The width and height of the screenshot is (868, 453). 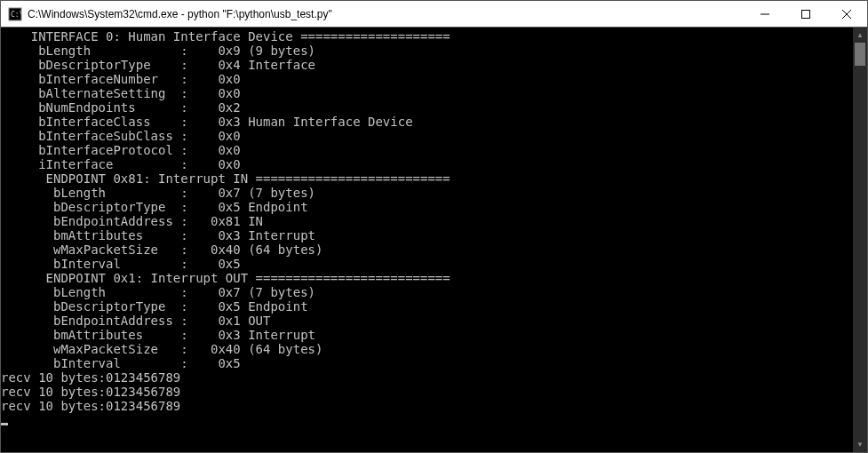 What do you see at coordinates (806, 14) in the screenshot?
I see `maximize-button` at bounding box center [806, 14].